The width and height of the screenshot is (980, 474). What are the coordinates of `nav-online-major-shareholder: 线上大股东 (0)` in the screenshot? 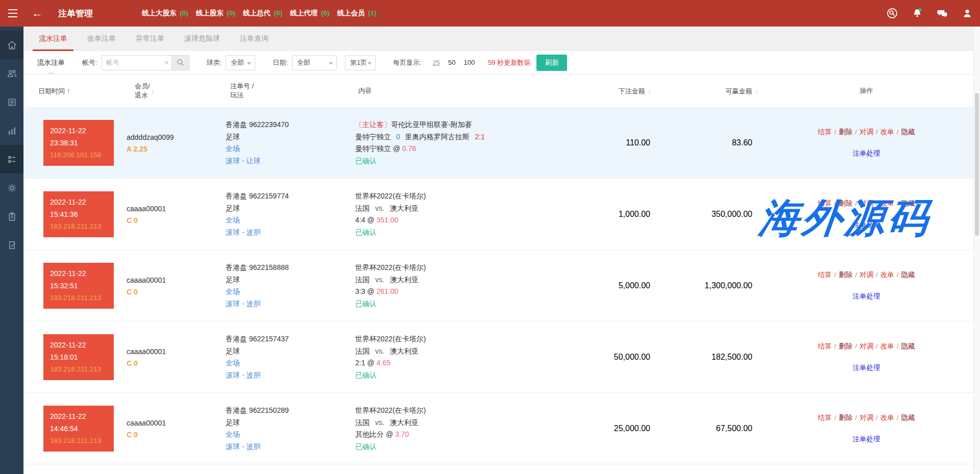 It's located at (165, 13).